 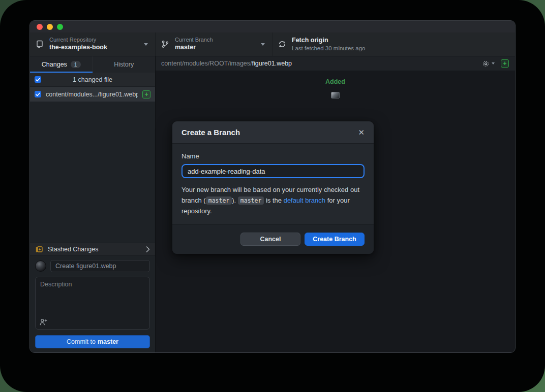 What do you see at coordinates (335, 239) in the screenshot?
I see `create-branch-button: Create Branch` at bounding box center [335, 239].